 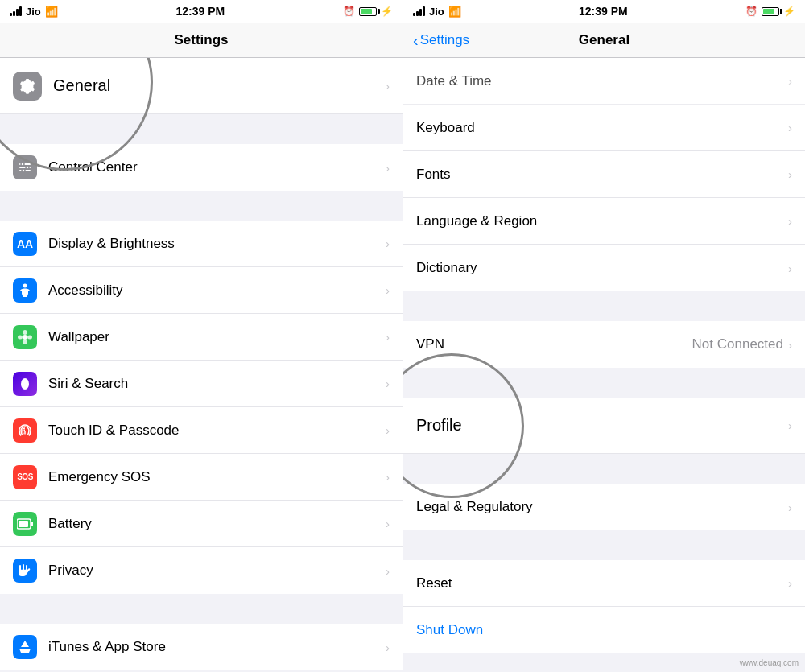 What do you see at coordinates (737, 344) in the screenshot?
I see `vpn-value: Not Connected` at bounding box center [737, 344].